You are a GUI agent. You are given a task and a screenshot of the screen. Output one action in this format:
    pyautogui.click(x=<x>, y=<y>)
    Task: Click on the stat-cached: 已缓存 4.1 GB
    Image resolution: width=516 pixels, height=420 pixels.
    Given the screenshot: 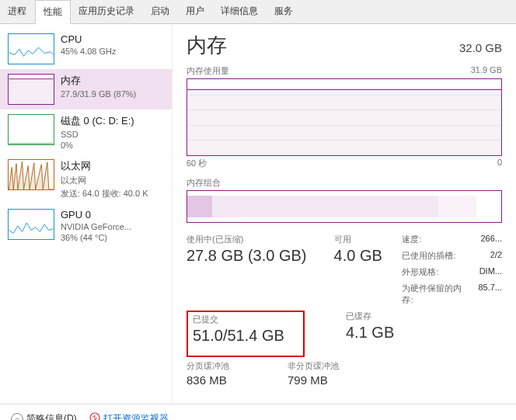 What is the action you would take?
    pyautogui.click(x=376, y=326)
    